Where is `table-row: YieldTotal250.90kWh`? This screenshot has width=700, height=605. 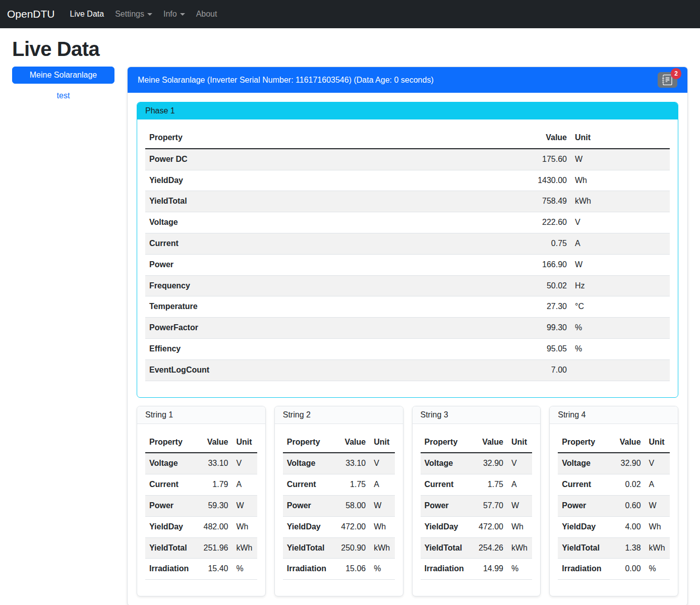
table-row: YieldTotal250.90kWh is located at coordinates (339, 548).